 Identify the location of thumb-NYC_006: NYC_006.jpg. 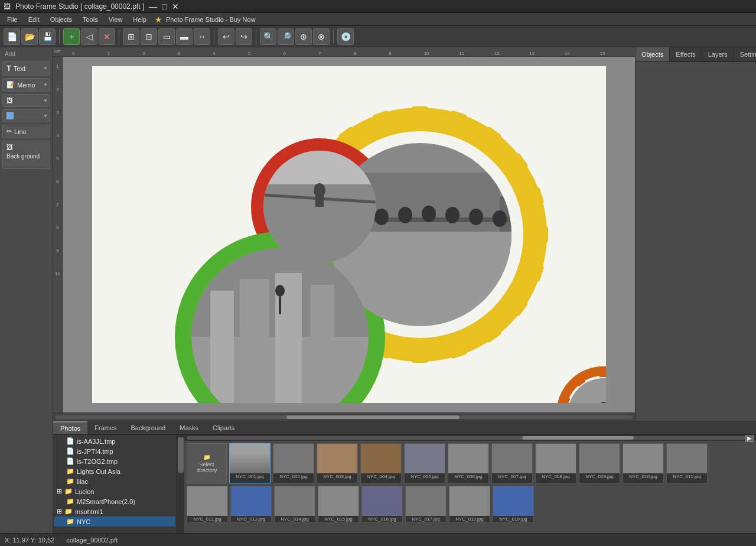
(468, 463).